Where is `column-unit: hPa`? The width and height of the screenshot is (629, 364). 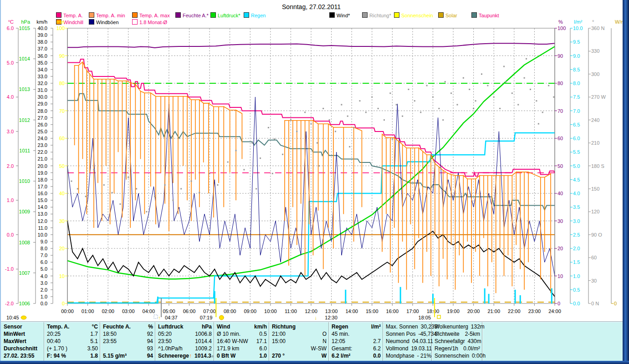 column-unit: hPa is located at coordinates (205, 327).